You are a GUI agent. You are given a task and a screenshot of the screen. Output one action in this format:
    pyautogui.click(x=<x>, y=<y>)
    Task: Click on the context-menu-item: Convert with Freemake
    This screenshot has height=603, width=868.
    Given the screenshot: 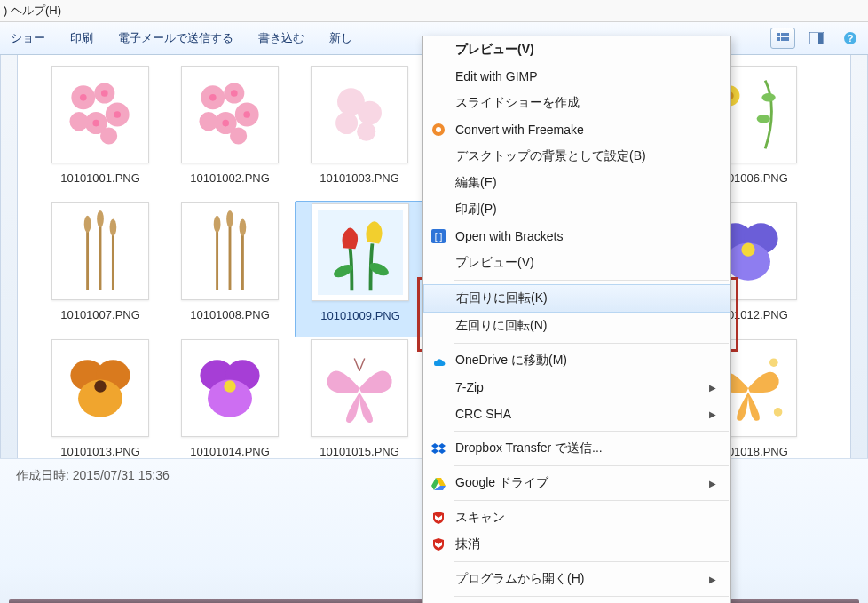 What is the action you would take?
    pyautogui.click(x=577, y=130)
    